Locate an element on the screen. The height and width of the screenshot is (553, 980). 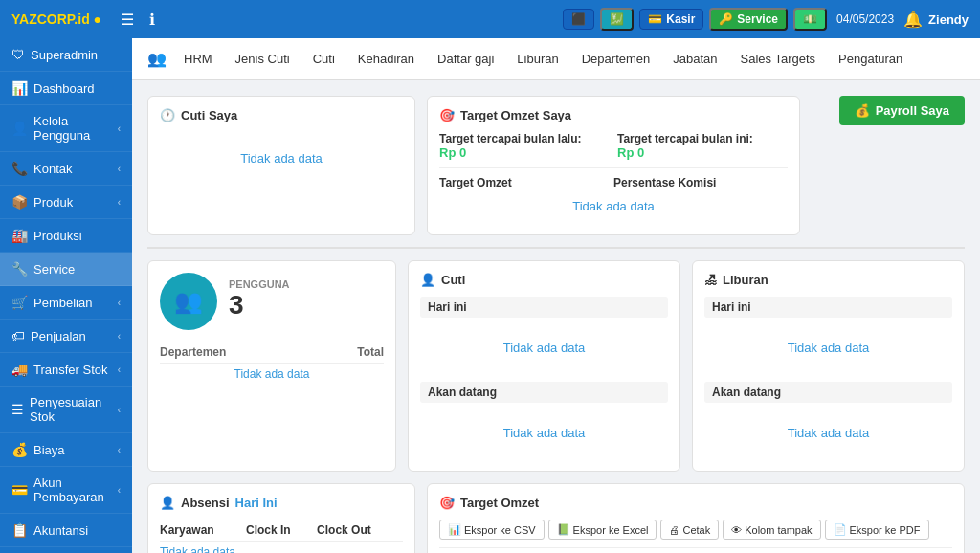
sidebar-label-produksi: Produksi is located at coordinates (77, 235).